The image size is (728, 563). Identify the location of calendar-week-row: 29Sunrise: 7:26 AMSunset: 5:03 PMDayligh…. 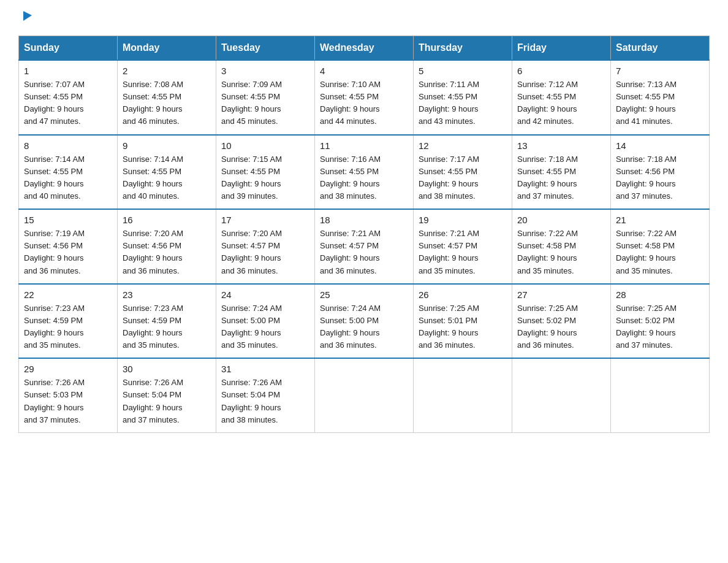
(364, 395).